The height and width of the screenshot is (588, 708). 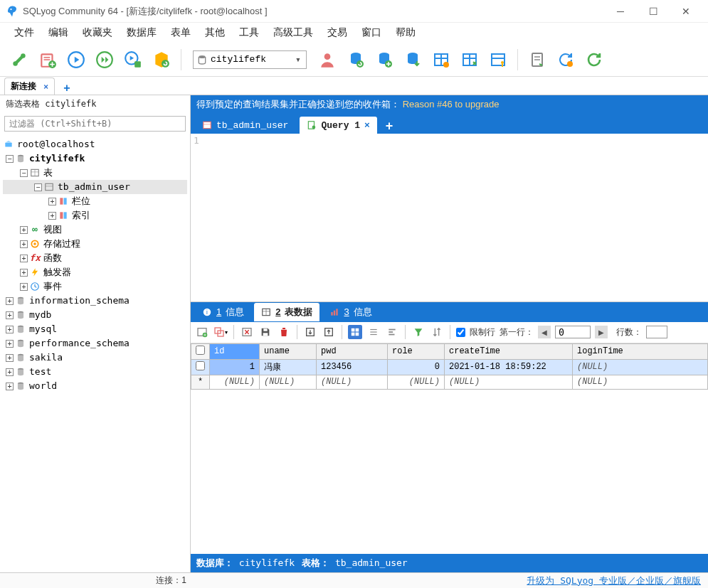 I want to click on tree-db-3: +performance_schema, so click(x=95, y=343).